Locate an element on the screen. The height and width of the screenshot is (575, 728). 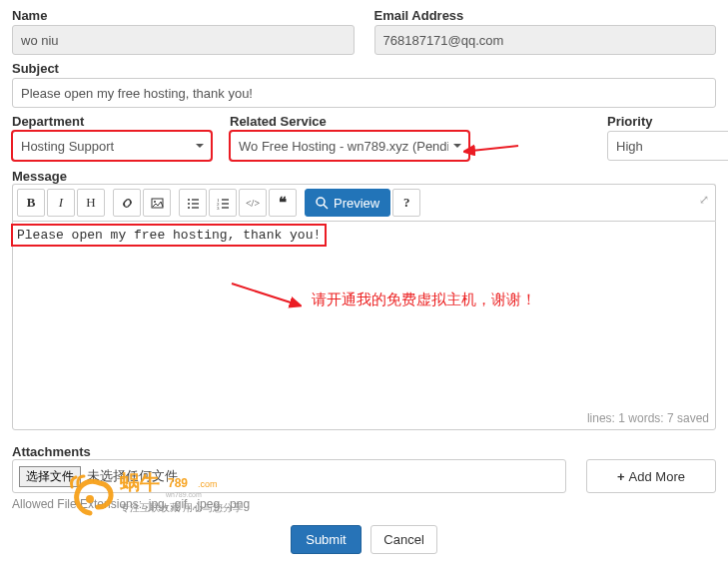
quote-button: ❝ is located at coordinates (283, 203).